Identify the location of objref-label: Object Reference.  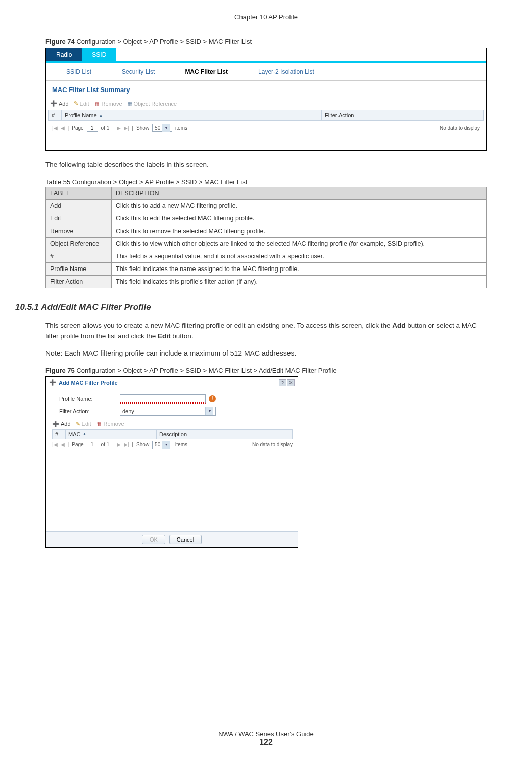
(156, 104).